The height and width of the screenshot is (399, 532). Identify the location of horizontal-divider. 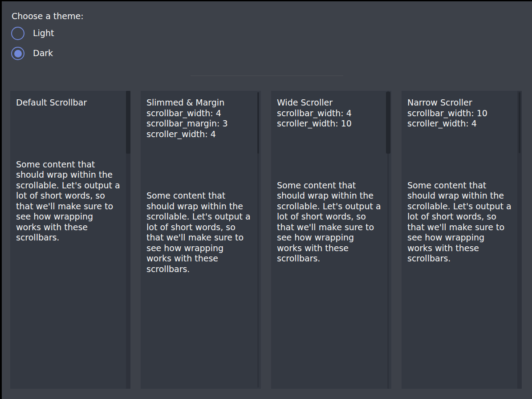
(267, 76).